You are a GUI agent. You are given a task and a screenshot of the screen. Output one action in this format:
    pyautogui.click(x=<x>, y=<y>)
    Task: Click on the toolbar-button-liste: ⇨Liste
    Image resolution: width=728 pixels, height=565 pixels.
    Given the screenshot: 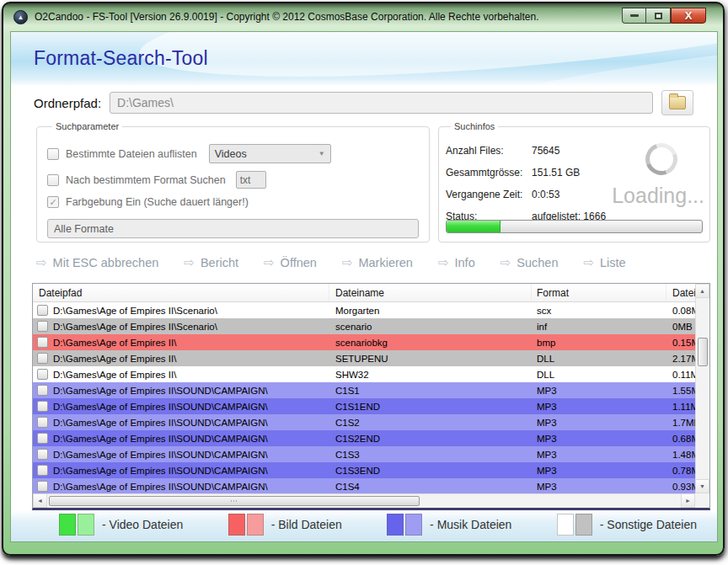 What is the action you would take?
    pyautogui.click(x=604, y=263)
    